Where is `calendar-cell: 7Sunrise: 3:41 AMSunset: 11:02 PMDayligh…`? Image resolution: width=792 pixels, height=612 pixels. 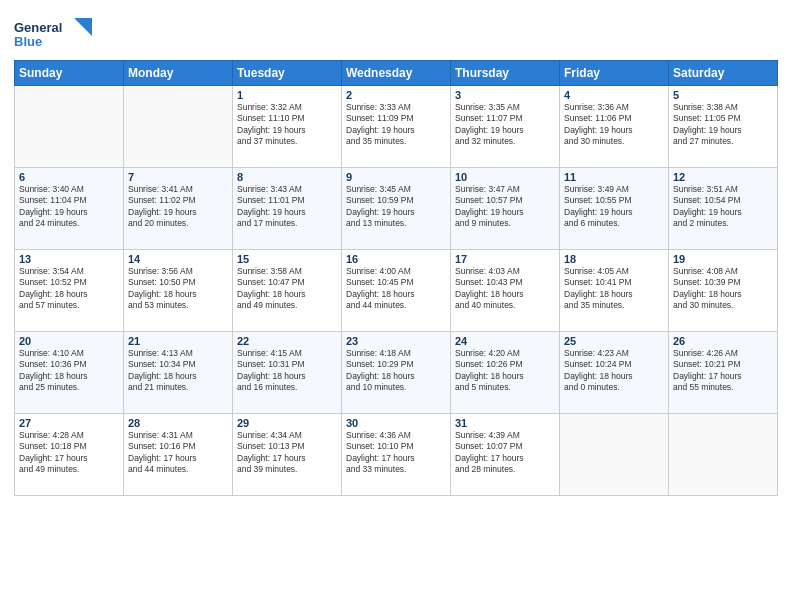
calendar-cell: 7Sunrise: 3:41 AMSunset: 11:02 PMDayligh… is located at coordinates (178, 209).